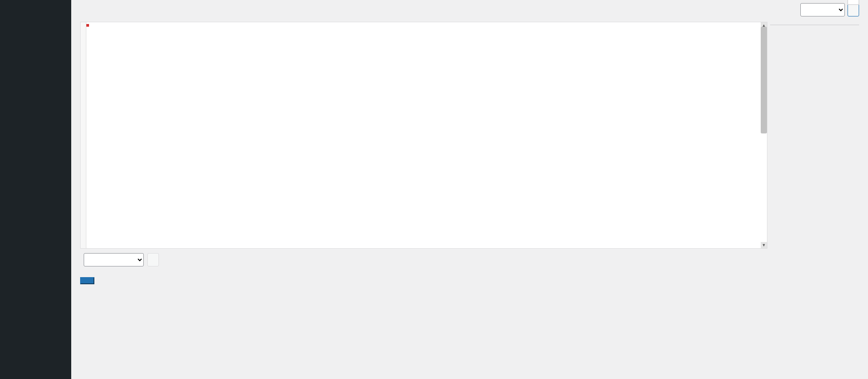 This screenshot has height=379, width=868. What do you see at coordinates (88, 25) in the screenshot?
I see `highlight-box` at bounding box center [88, 25].